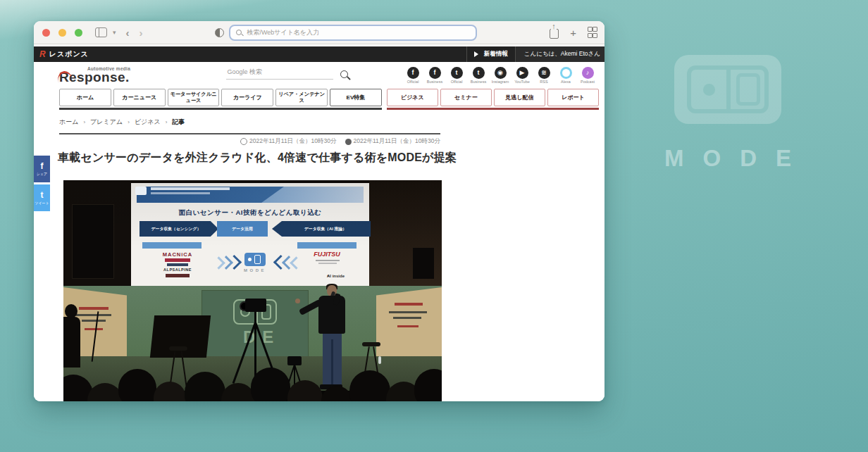 This screenshot has width=868, height=452. Describe the element at coordinates (592, 32) in the screenshot. I see `tab-overview-icon` at that location.